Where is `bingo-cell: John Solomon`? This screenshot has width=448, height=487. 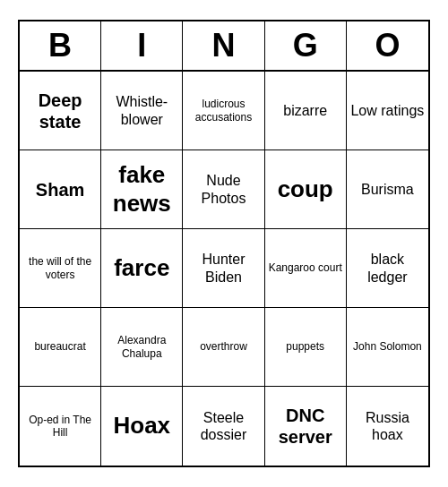
bingo-cell: John Solomon is located at coordinates (387, 347).